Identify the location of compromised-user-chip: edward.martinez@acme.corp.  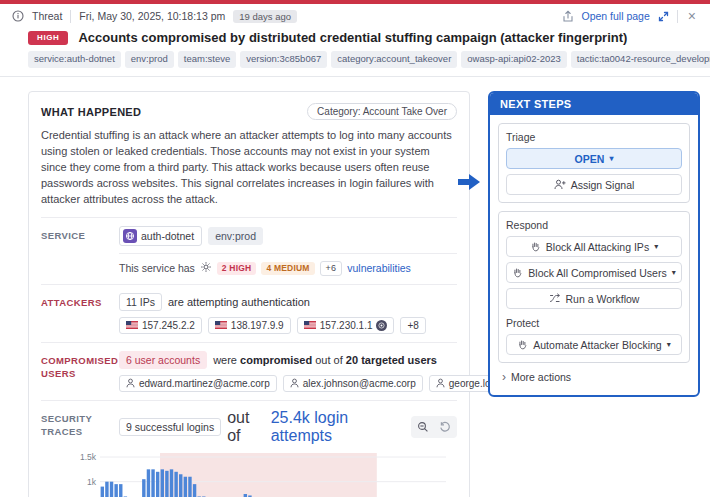
(198, 384).